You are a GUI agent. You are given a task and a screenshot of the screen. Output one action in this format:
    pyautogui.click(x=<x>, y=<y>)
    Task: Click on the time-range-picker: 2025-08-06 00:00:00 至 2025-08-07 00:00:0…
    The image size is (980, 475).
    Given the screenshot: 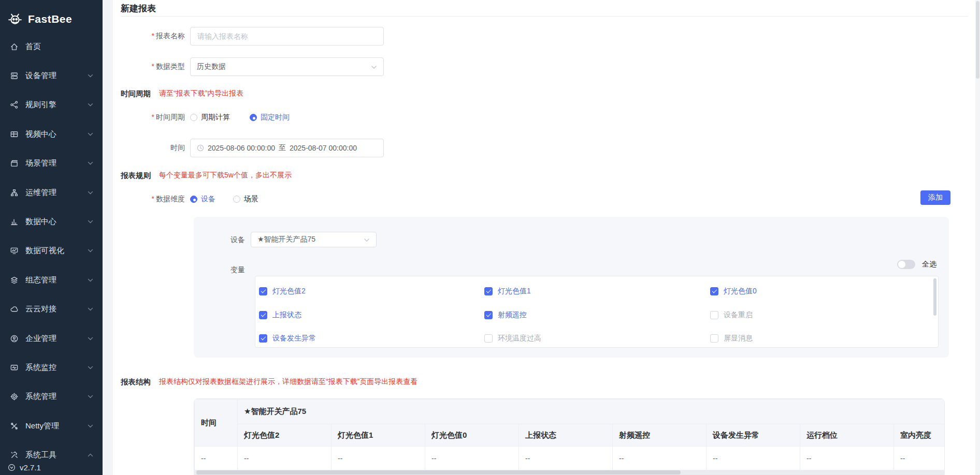 What is the action you would take?
    pyautogui.click(x=287, y=148)
    